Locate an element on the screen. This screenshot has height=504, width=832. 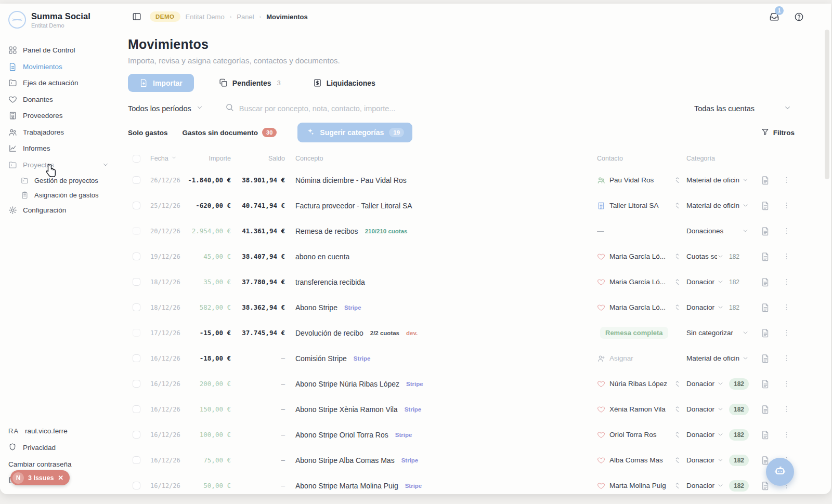
scrollbar-thumb is located at coordinates (827, 104).